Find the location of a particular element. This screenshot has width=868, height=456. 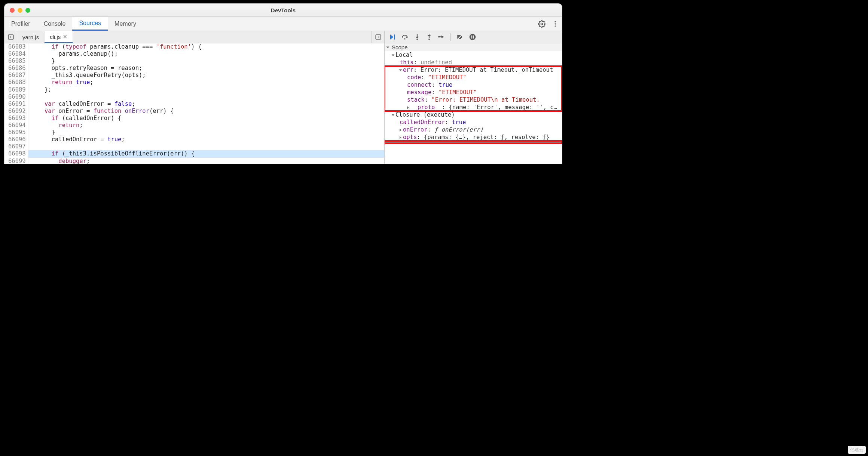

code-line: opts.retryReason = reason; is located at coordinates (207, 68).